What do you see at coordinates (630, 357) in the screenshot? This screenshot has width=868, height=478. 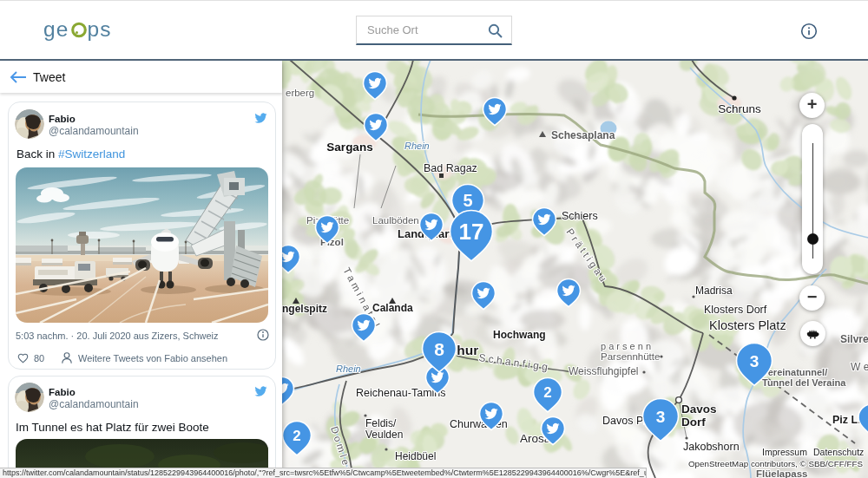 I see `svg-text: Parsennhütte` at bounding box center [630, 357].